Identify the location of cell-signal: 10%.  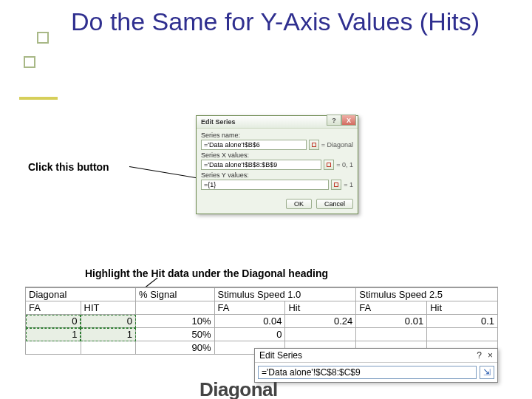
(176, 321).